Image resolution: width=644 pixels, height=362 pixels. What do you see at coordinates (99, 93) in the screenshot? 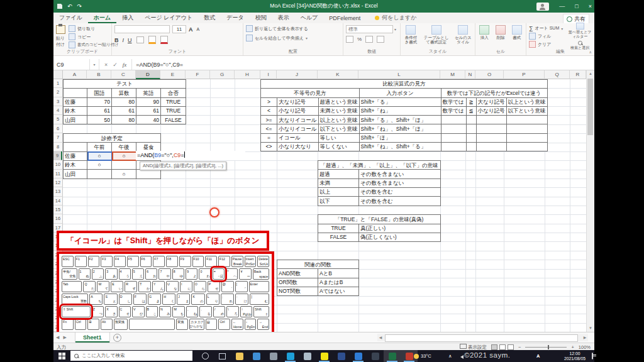
I see `cell-test: 国語` at bounding box center [99, 93].